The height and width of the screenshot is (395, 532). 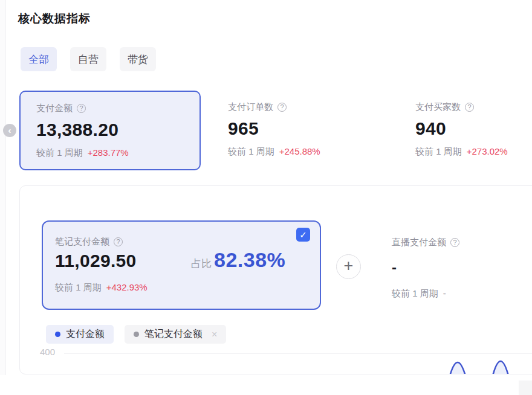 What do you see at coordinates (462, 129) in the screenshot?
I see `metric-card-buyer-count: 支付买家数 ? 940 较前 1 周期 +273.02%` at bounding box center [462, 129].